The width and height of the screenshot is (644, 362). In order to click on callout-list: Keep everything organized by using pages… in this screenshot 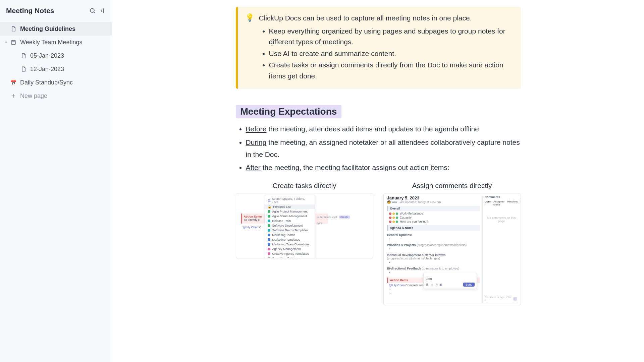, I will do `click(386, 54)`.